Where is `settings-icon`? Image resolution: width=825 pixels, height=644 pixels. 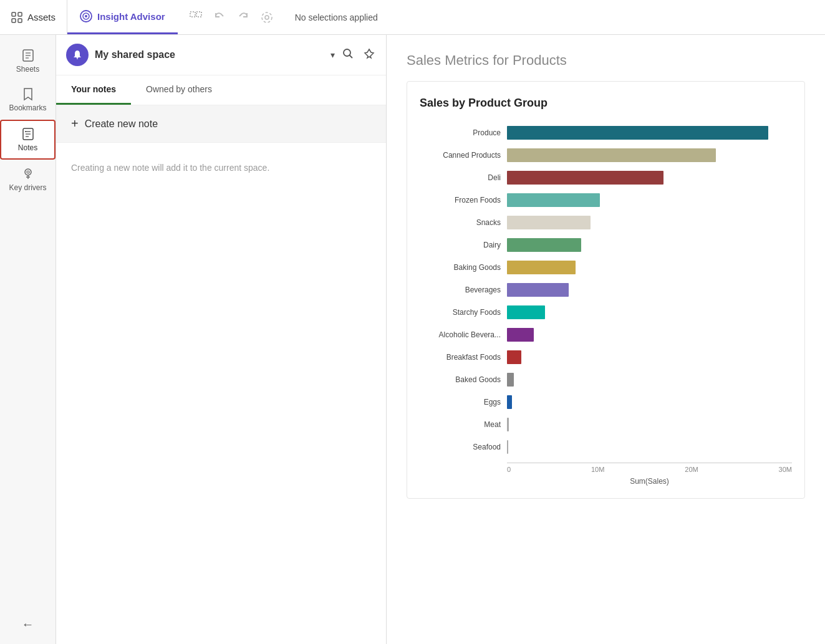 settings-icon is located at coordinates (267, 17).